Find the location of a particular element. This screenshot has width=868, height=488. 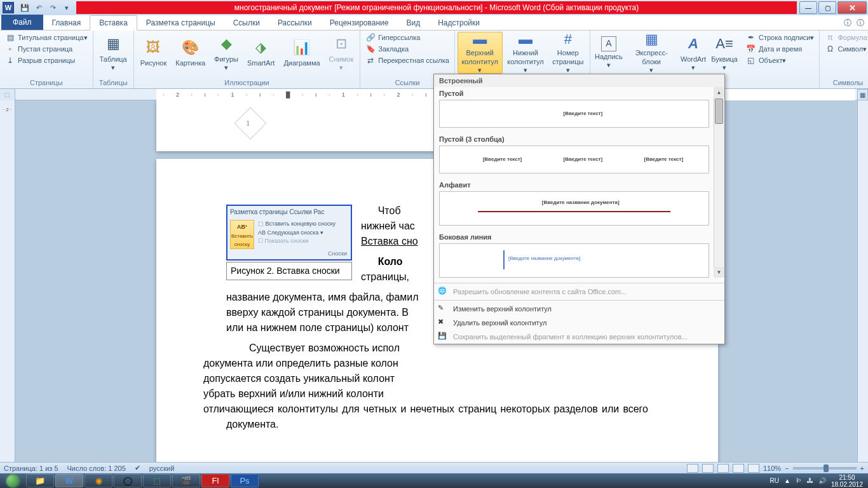

equation-button: πФормула ▾ is located at coordinates (845, 37).